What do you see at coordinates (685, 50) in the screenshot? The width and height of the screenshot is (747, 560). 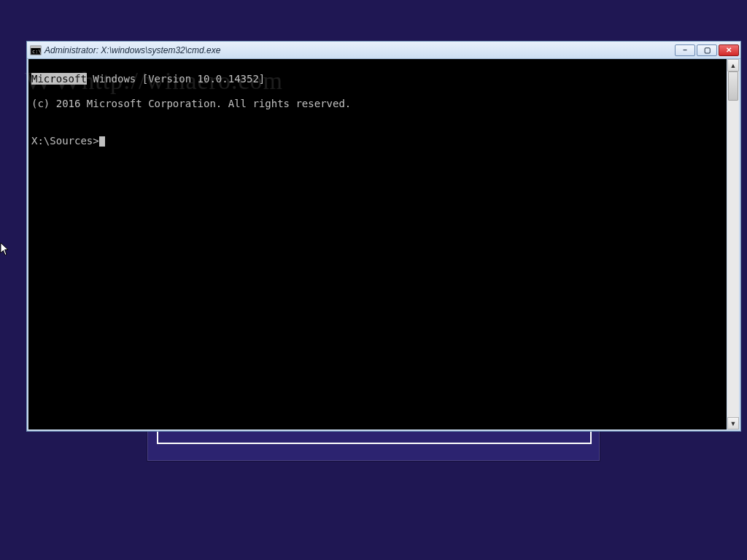 I see `minimize-button: –` at bounding box center [685, 50].